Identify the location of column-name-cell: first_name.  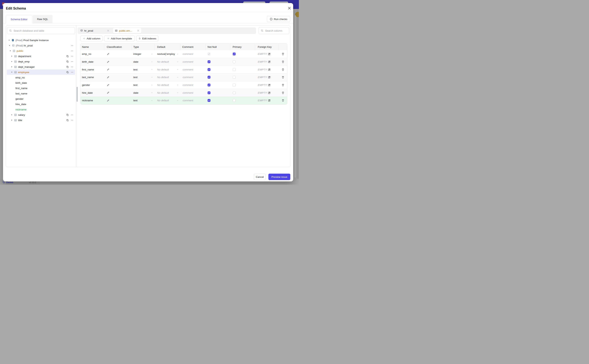
(93, 69).